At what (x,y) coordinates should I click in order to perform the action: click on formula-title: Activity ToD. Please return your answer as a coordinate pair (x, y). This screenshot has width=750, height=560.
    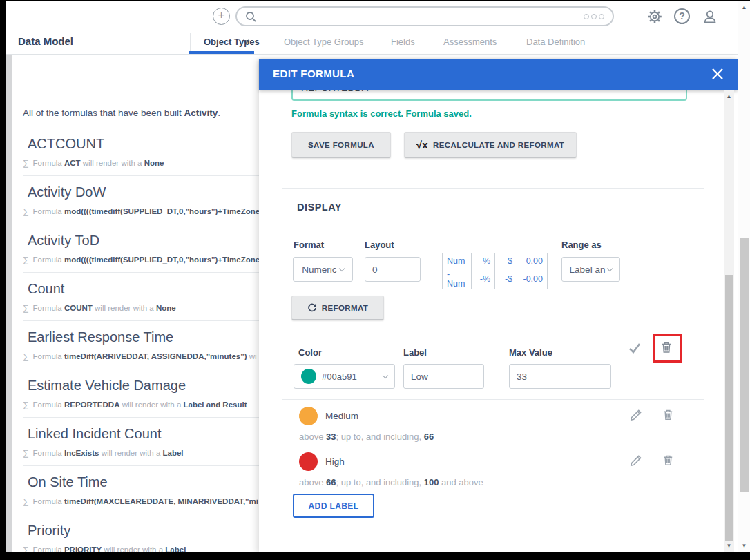
    Looking at the image, I should click on (144, 240).